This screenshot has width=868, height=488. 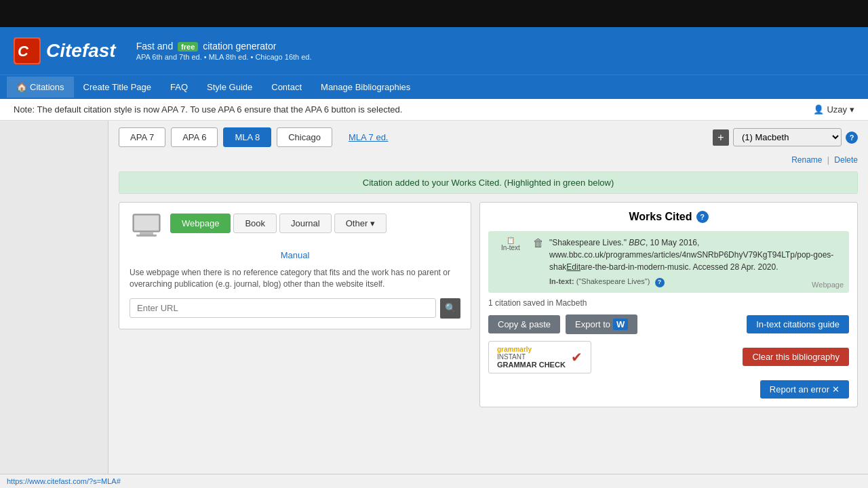 What do you see at coordinates (511, 240) in the screenshot?
I see `in-text-icon: 📋` at bounding box center [511, 240].